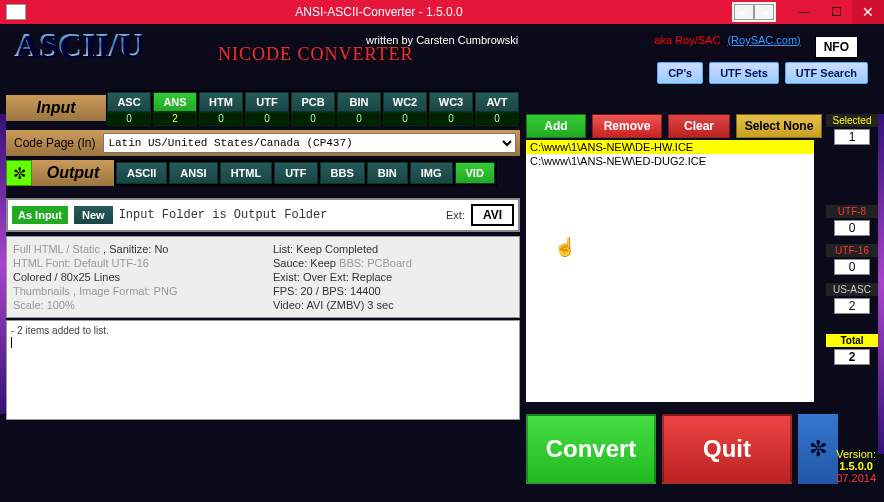 This screenshot has height=502, width=884. I want to click on app-icon, so click(16, 12).